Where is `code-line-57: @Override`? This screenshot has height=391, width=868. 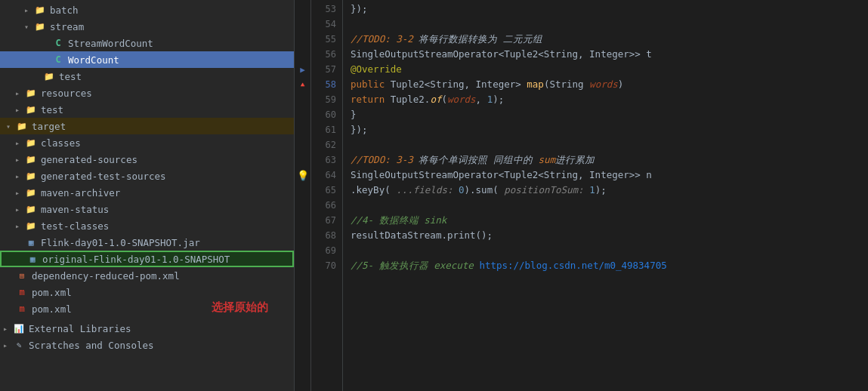 code-line-57: @Override is located at coordinates (609, 69).